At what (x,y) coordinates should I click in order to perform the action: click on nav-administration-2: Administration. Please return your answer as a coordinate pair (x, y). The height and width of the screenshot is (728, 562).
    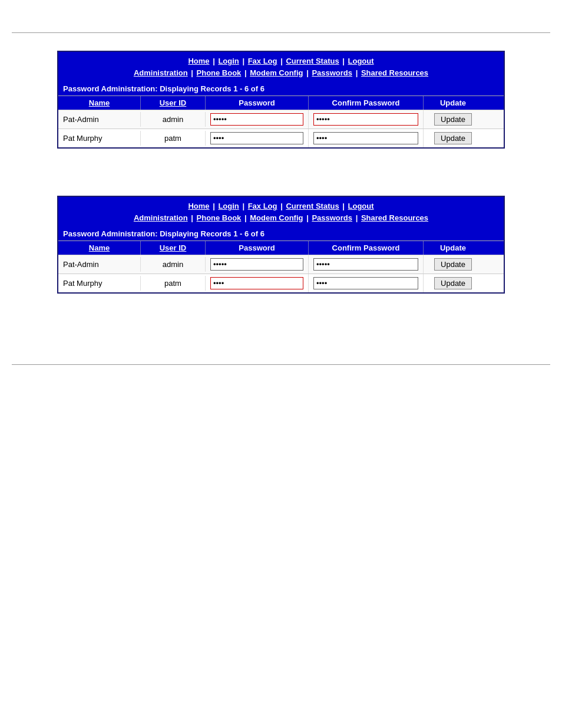
    Looking at the image, I should click on (161, 218).